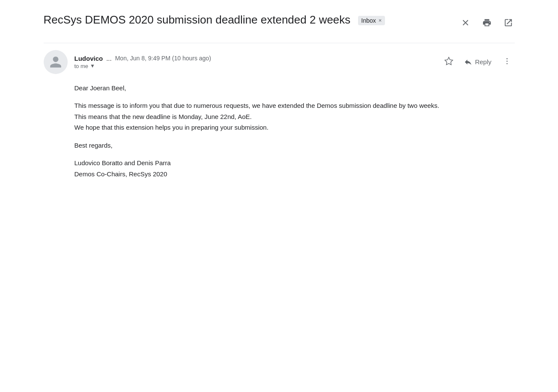 This screenshot has width=558, height=392. Describe the element at coordinates (171, 128) in the screenshot. I see `body-para3-text: We hope that this extension helps you in…` at that location.